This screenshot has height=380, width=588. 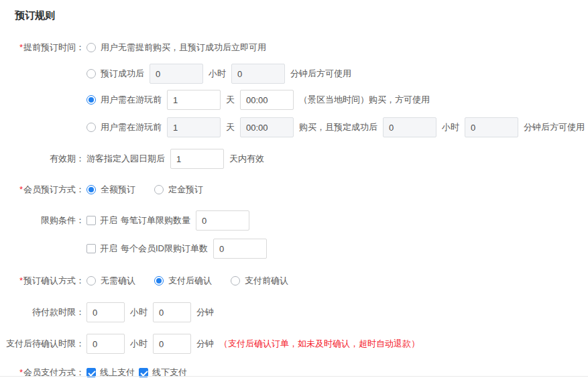 What do you see at coordinates (111, 190) in the screenshot?
I see `radio-option-full-payment: 全额预订` at bounding box center [111, 190].